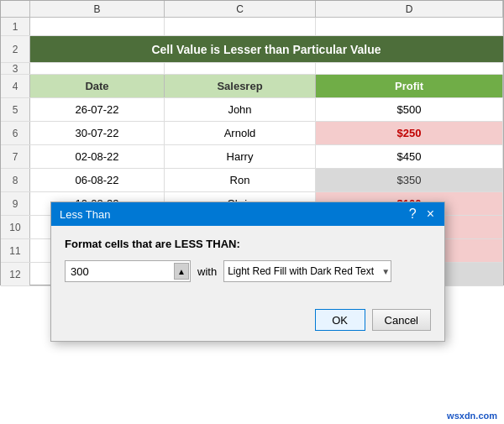 The height and width of the screenshot is (424, 504). Describe the element at coordinates (252, 69) in the screenshot. I see `table-row: 3` at that location.